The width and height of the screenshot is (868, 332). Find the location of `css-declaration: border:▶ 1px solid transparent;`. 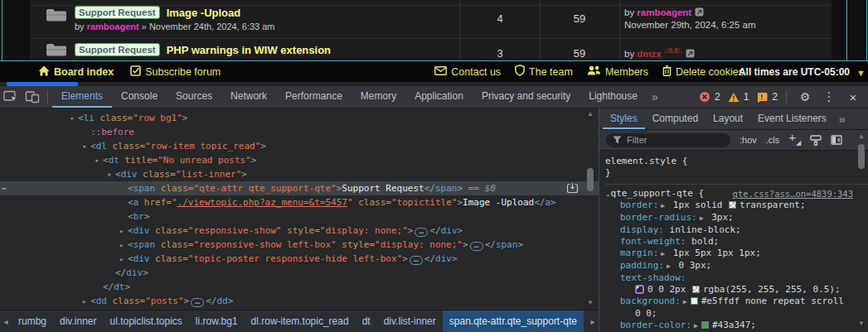

css-declaration: border:▶ 1px solid transparent; is located at coordinates (736, 205).